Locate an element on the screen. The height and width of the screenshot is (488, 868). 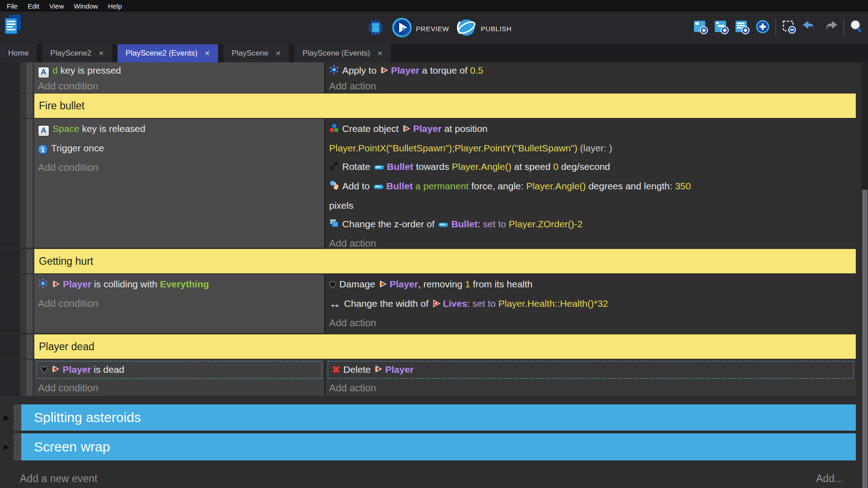
publish-globe-icon is located at coordinates (467, 28).